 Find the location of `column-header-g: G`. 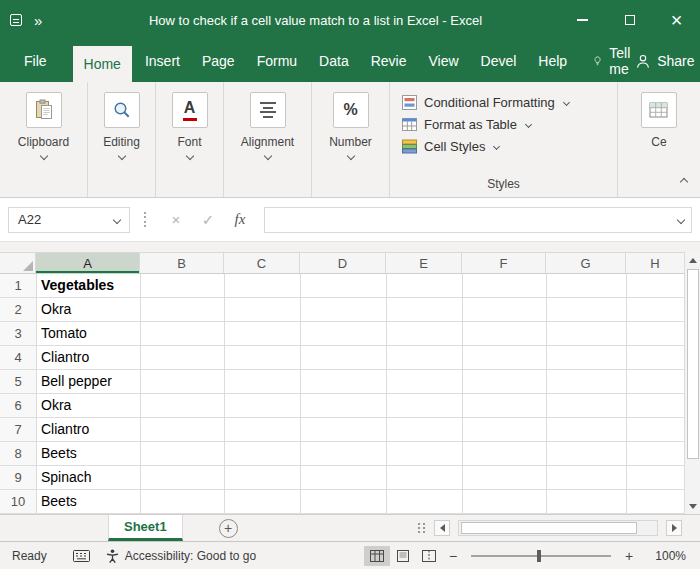

column-header-g: G is located at coordinates (586, 263).